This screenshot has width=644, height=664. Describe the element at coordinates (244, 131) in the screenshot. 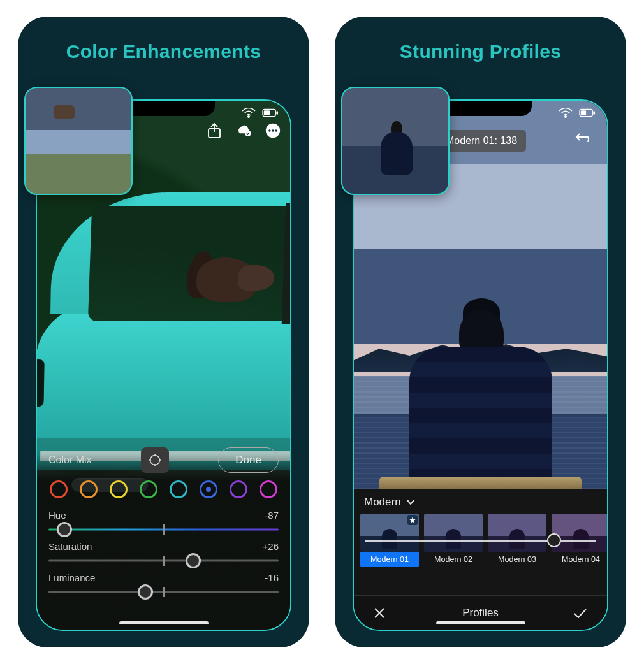

I see `top-toolbar` at that location.